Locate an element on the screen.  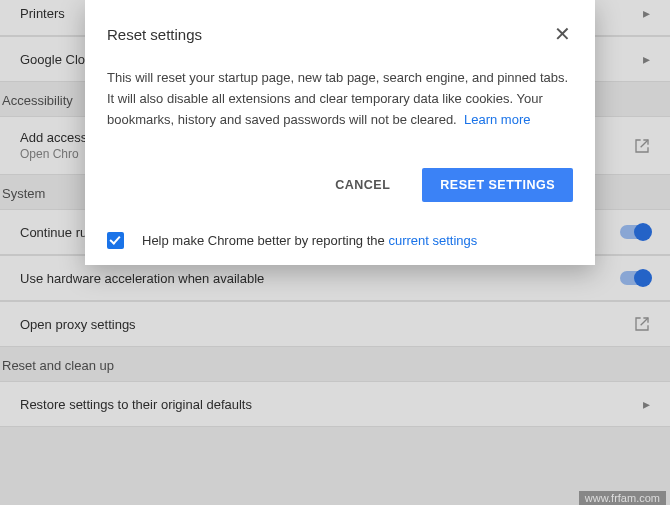
current-settings-link: current settings is located at coordinates (432, 240).